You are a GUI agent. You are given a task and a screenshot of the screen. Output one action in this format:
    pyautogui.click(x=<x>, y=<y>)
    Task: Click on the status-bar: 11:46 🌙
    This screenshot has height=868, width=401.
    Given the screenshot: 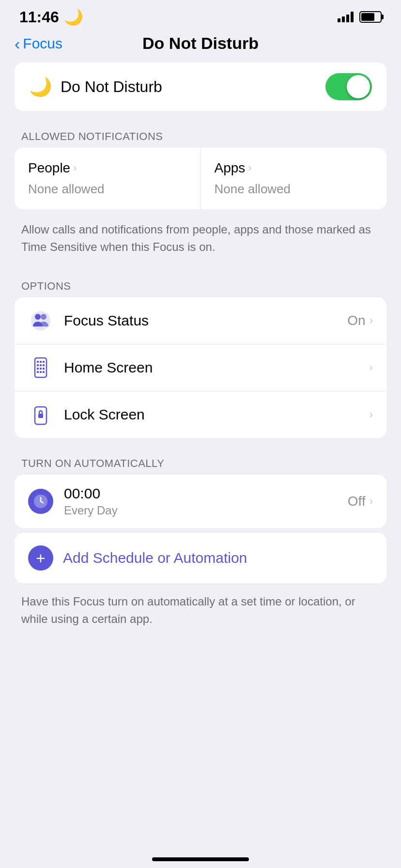 What is the action you would take?
    pyautogui.click(x=200, y=15)
    